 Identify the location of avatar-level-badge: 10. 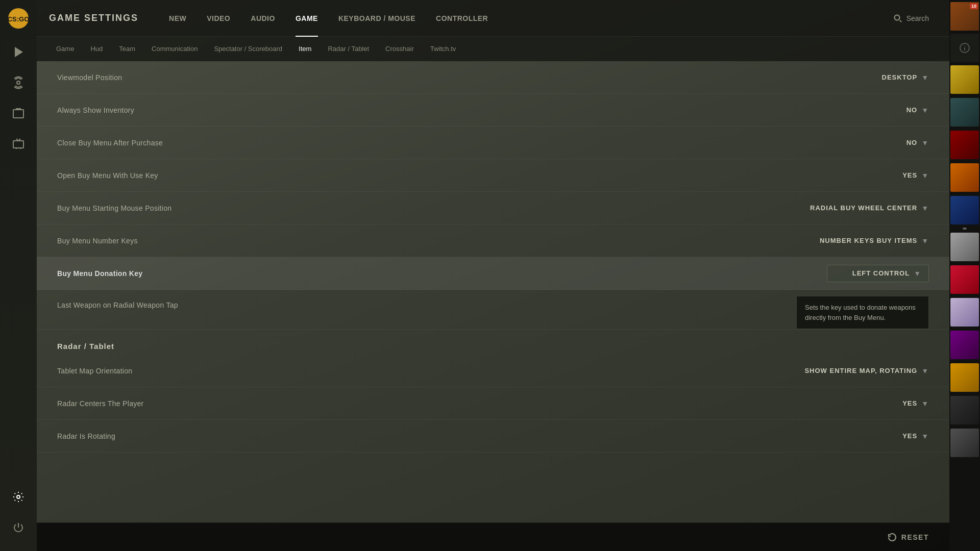
(974, 6).